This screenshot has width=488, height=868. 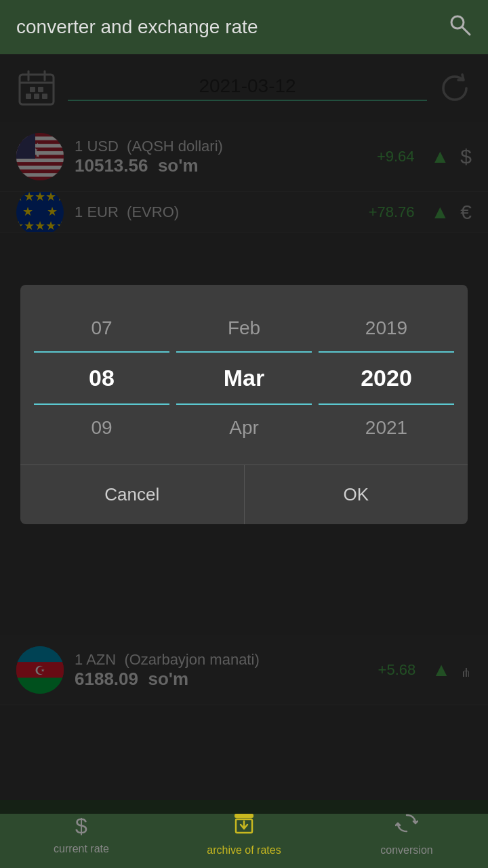 I want to click on picker-day-after: 09, so click(x=102, y=428).